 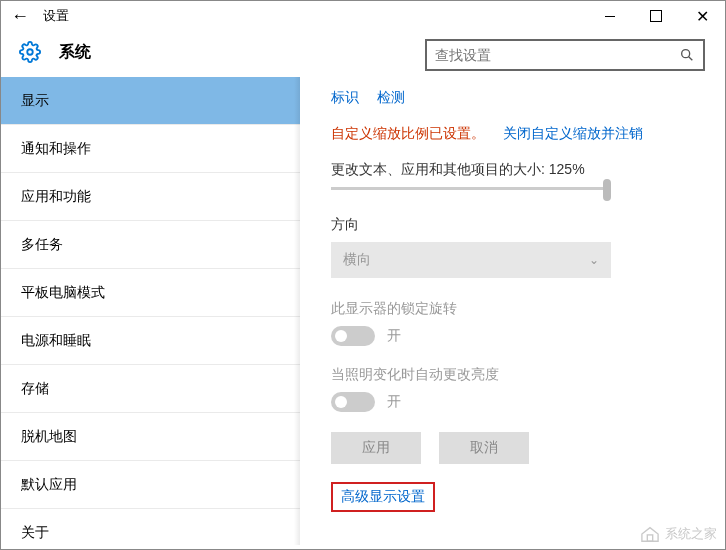 I want to click on slider-thumb, so click(x=607, y=190).